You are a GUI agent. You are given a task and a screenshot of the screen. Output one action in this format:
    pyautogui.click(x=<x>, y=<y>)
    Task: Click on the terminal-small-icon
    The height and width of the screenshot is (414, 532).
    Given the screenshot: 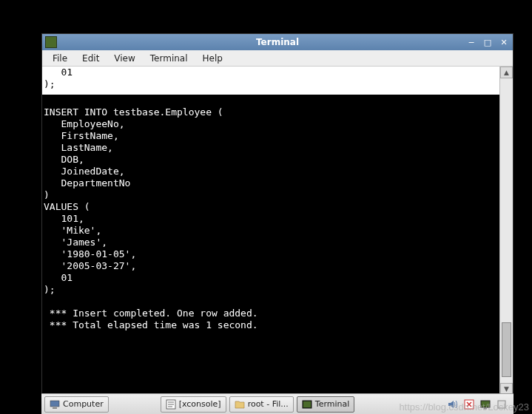 What is the action you would take?
    pyautogui.click(x=307, y=404)
    